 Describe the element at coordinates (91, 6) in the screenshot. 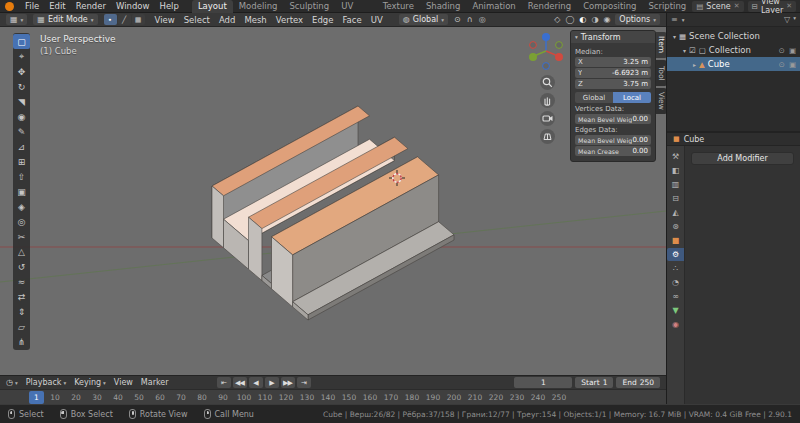

I see `menu-render: Render` at that location.